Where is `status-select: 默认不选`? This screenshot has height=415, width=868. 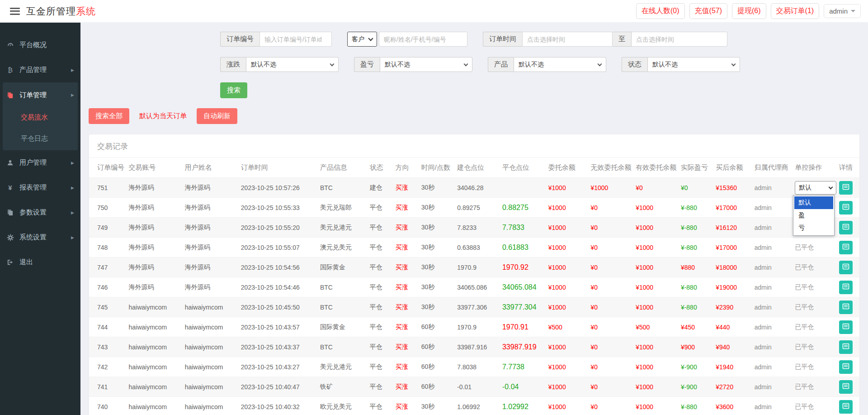
status-select: 默认不选 is located at coordinates (693, 64).